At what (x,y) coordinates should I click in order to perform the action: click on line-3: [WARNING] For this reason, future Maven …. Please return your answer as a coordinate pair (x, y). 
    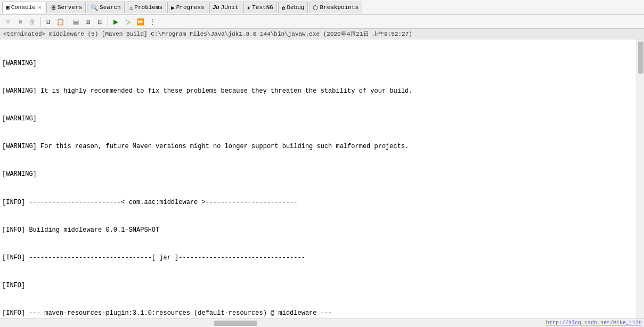
    Looking at the image, I should click on (319, 147).